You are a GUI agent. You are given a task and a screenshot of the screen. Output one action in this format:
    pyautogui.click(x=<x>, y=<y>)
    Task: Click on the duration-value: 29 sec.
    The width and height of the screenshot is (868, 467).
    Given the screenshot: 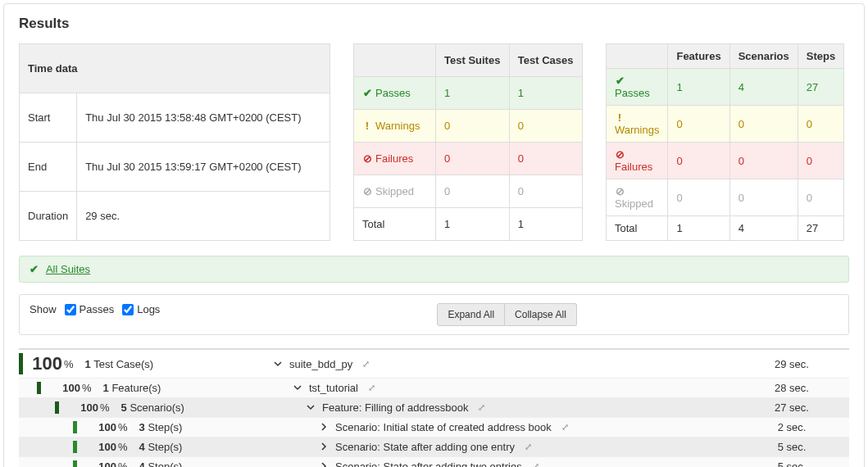 What is the action you would take?
    pyautogui.click(x=203, y=216)
    